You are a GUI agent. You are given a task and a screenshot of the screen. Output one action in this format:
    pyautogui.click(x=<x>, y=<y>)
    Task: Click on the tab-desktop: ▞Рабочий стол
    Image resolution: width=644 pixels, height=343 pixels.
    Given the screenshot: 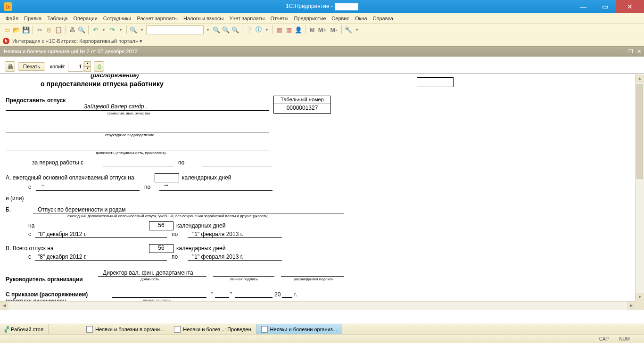 What is the action you would take?
    pyautogui.click(x=25, y=329)
    